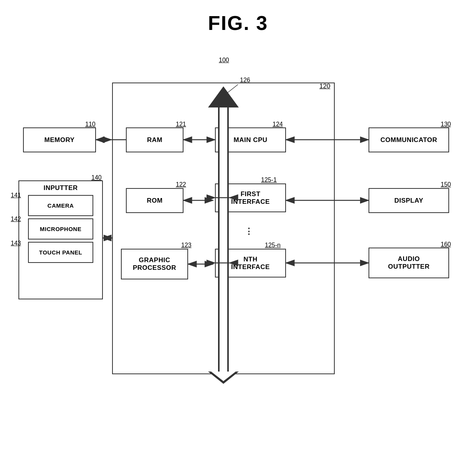 The width and height of the screenshot is (476, 451). What do you see at coordinates (446, 244) in the screenshot?
I see `ref-160: 160` at bounding box center [446, 244].